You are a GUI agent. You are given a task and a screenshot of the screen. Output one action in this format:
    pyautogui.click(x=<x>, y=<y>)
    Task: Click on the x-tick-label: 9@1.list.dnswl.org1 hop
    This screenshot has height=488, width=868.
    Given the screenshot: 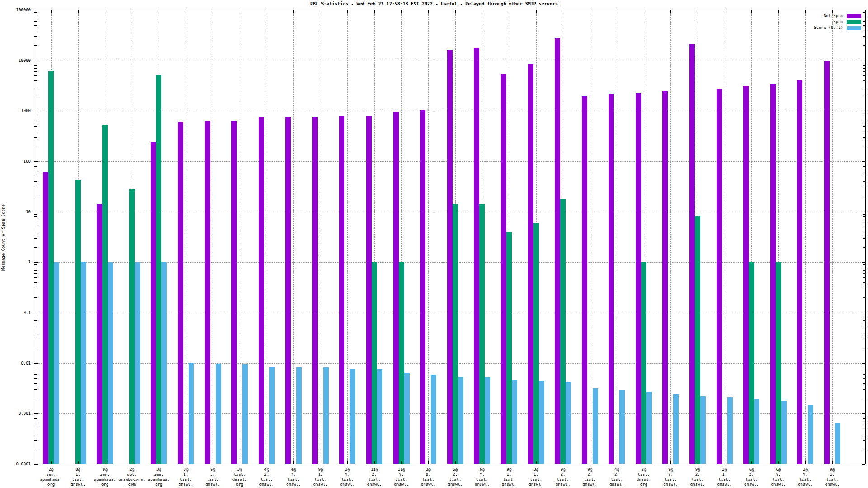 What is the action you would take?
    pyautogui.click(x=832, y=478)
    